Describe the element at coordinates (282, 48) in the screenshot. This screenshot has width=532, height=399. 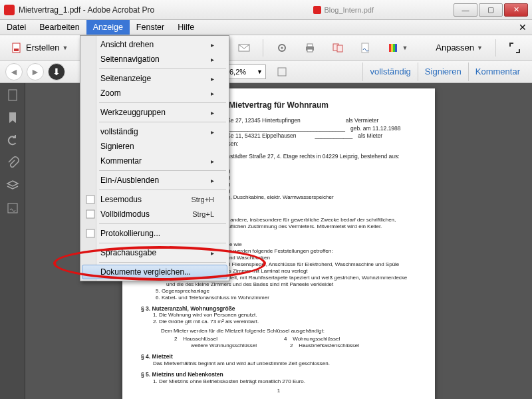
I see `gear-icon` at that location.